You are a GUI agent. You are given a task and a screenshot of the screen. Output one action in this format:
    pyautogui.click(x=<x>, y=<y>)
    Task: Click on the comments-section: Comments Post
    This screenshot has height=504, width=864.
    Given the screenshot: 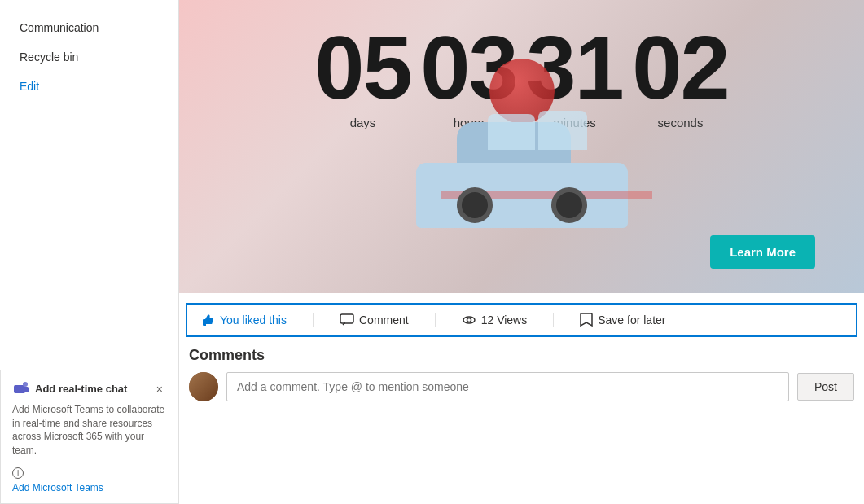 What is the action you would take?
    pyautogui.click(x=521, y=370)
    